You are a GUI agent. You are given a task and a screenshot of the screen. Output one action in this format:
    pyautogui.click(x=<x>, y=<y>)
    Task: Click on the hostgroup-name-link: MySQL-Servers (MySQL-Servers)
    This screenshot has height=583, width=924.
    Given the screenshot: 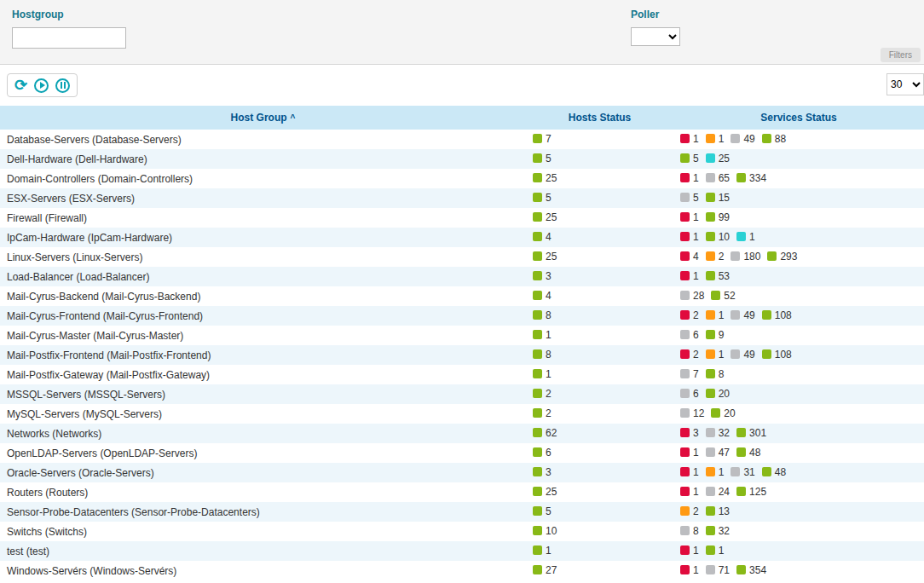 What is the action you would take?
    pyautogui.click(x=263, y=414)
    